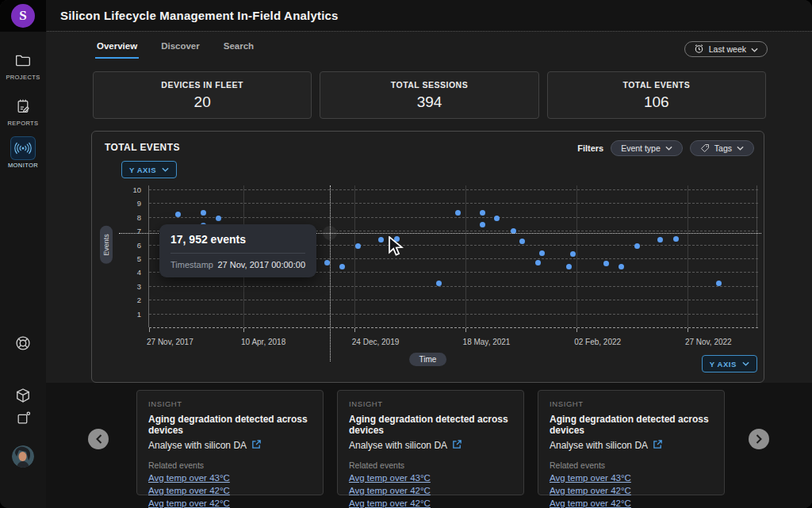  Describe the element at coordinates (355, 257) in the screenshot. I see `x-gridline` at that location.